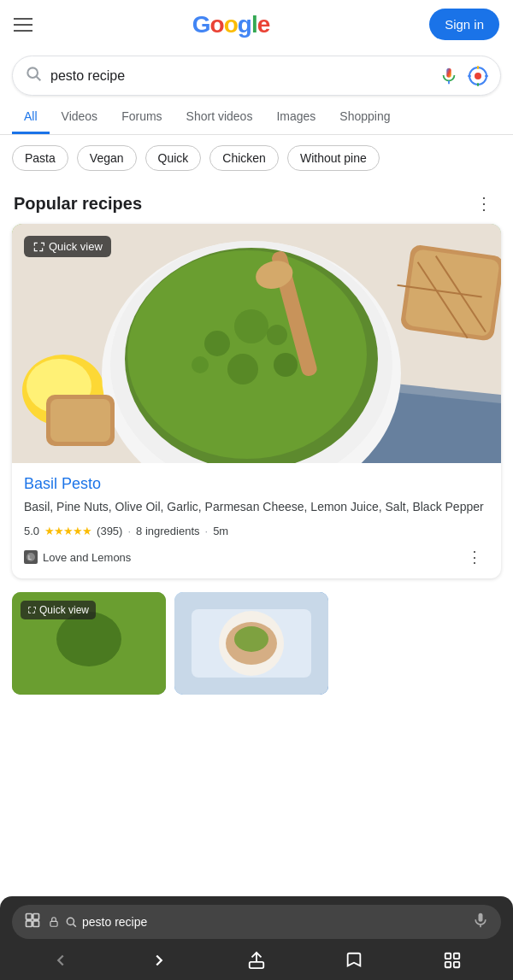 The width and height of the screenshot is (513, 980). What do you see at coordinates (256, 202) in the screenshot?
I see `popular-recipes-header: Popular recipes ⋮` at bounding box center [256, 202].